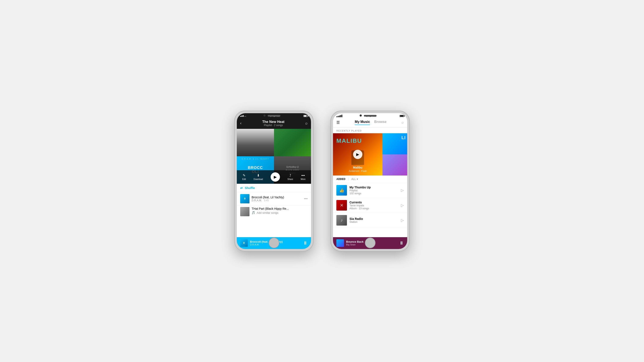 This screenshot has width=644, height=362. I want to click on item-info-thumbsup: My Thumbs Up Playlist 102 songs, so click(374, 190).